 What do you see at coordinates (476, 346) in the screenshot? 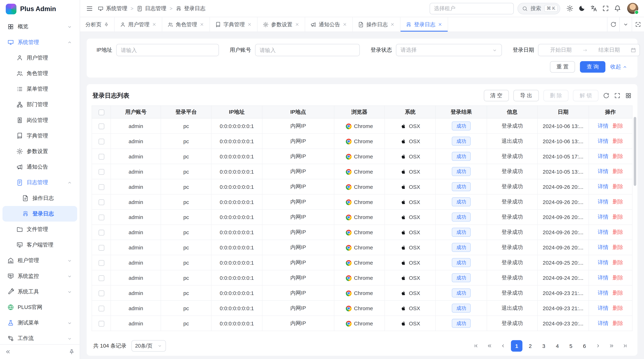
I see `first-page-button` at bounding box center [476, 346].